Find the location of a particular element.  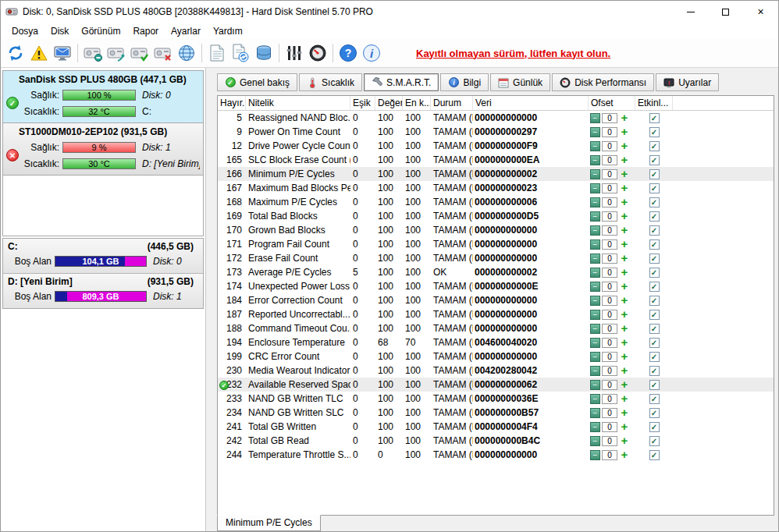

table-row: 234NAND GB Written SLC0100100TAMAM (H...… is located at coordinates (496, 413).